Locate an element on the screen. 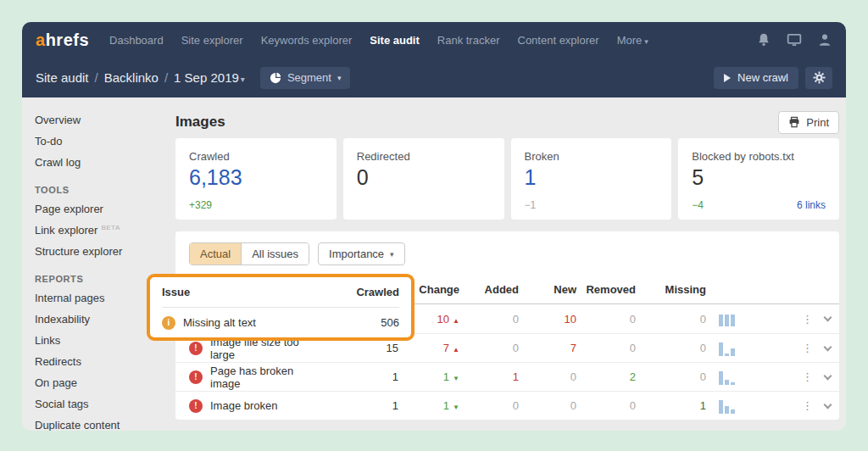  sidebar: Overview To-do Crawl log TOOLS Page expl… is located at coordinates (98, 264).